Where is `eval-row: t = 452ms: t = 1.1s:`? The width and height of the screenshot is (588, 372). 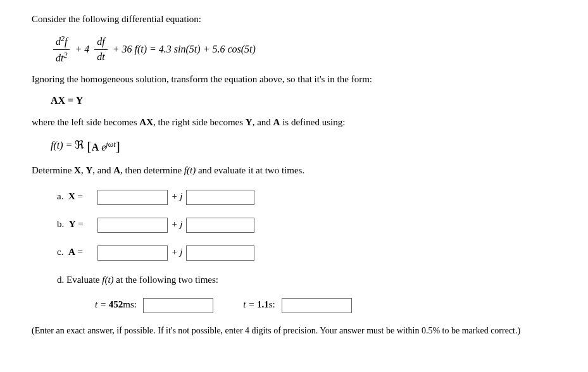
eval-row: t = 452ms: t = 1.1s: is located at coordinates (325, 306).